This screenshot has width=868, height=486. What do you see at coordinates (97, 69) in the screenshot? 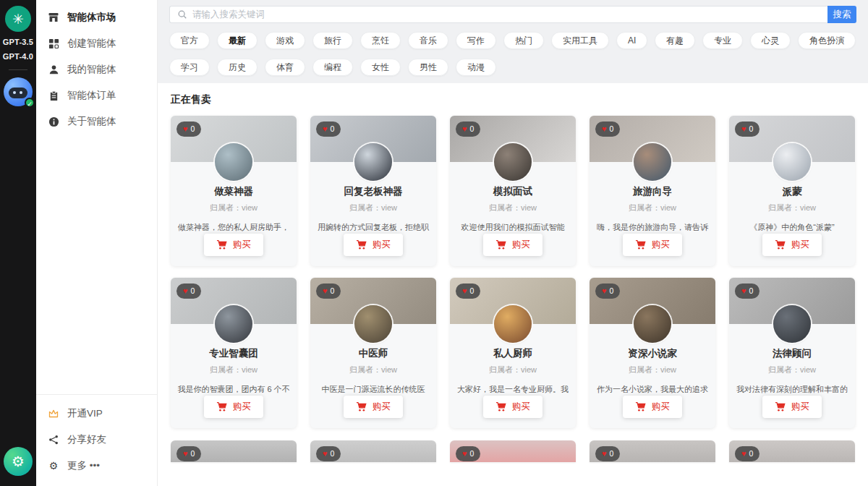
I see `sidebar-item-my-agents: 我的智能体` at bounding box center [97, 69].